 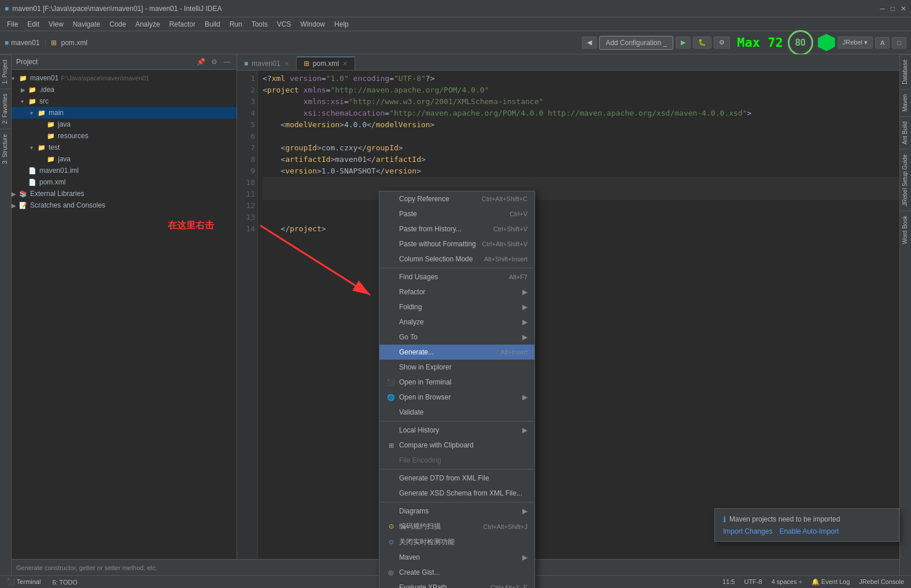 I want to click on ctx-paste-history: Paste from History... Ctrl+Shift+V, so click(x=457, y=229).